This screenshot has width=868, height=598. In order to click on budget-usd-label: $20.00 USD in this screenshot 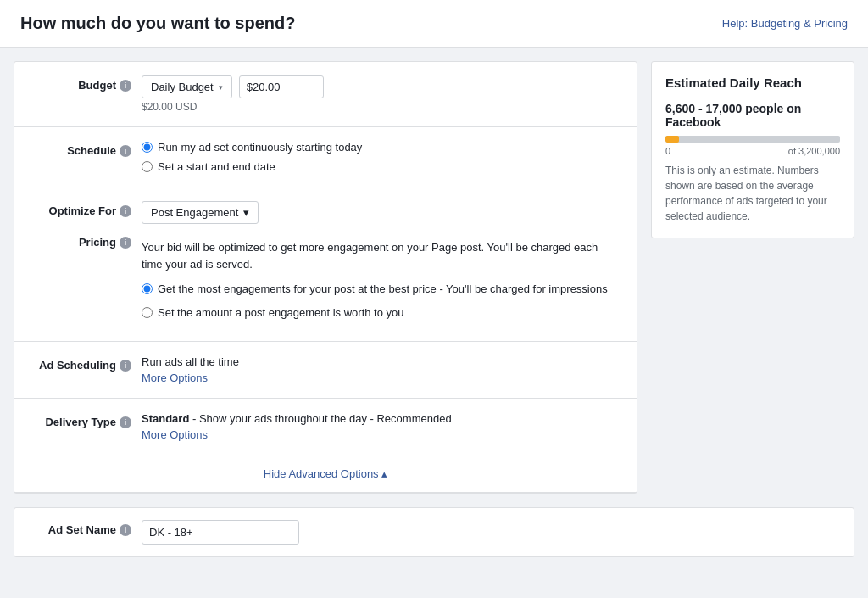, I will do `click(381, 107)`.